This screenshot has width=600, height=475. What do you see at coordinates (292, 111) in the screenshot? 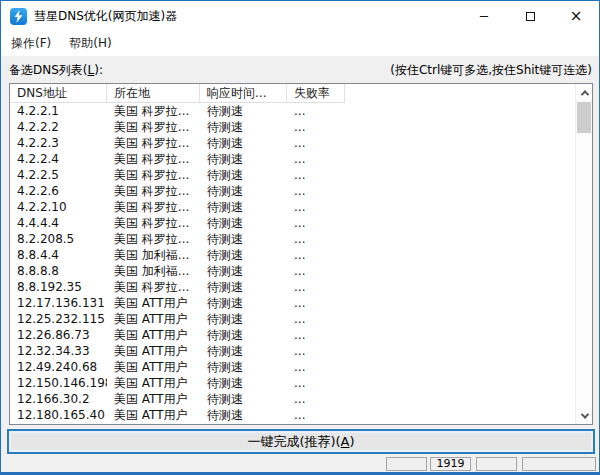
I see `table-row: 4.2.2.1美国 科罗拉...待测速...` at bounding box center [292, 111].